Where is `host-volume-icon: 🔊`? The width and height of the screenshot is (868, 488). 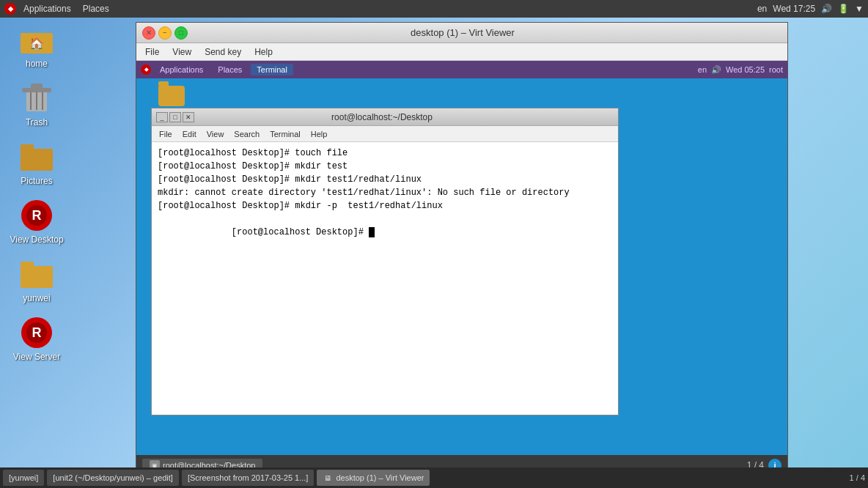
host-volume-icon: 🔊 is located at coordinates (827, 9).